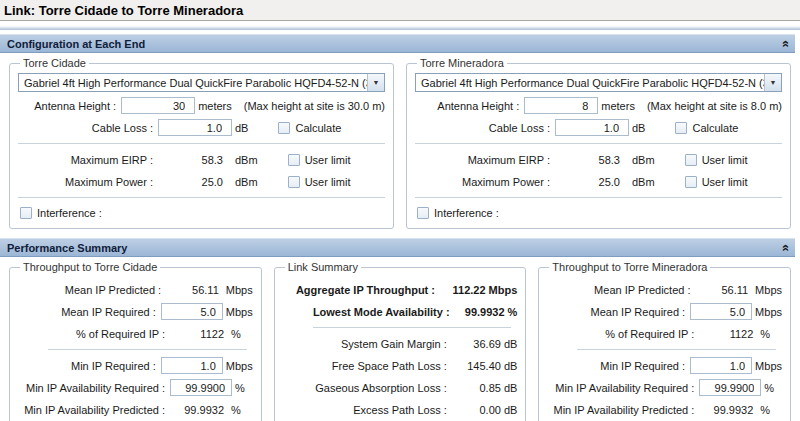 This screenshot has height=421, width=800. Describe the element at coordinates (664, 388) in the screenshot. I see `min-ip-avail-required-row: Min IP Availability Required : %` at that location.